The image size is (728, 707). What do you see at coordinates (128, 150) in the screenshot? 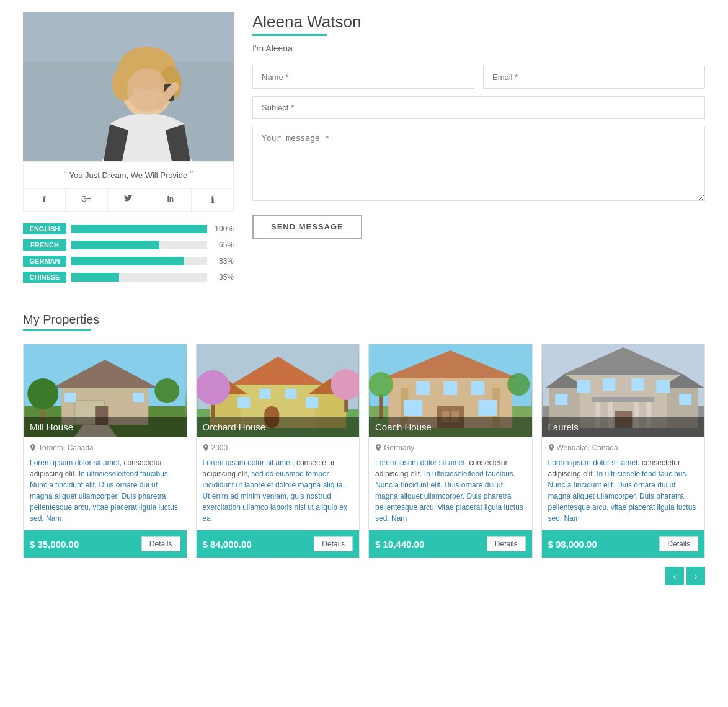
I see `left-panel: “ You Just Dream, We Will Provide ” f G+…` at bounding box center [128, 150].